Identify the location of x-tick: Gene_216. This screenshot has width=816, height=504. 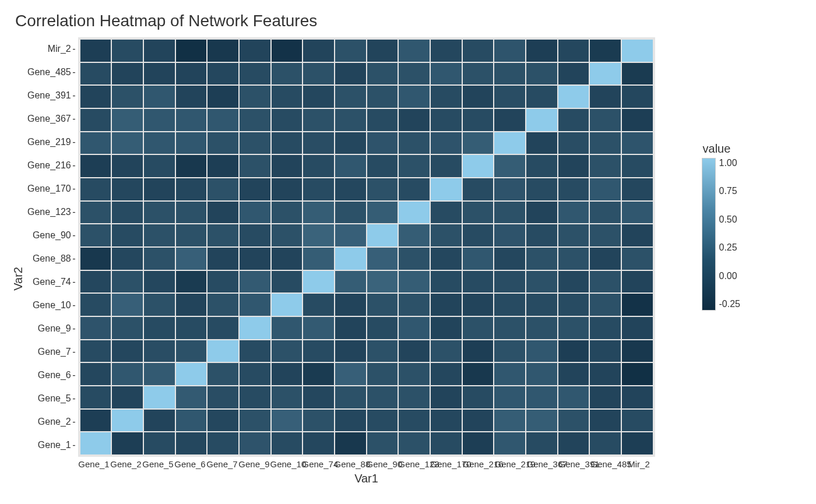
(479, 465).